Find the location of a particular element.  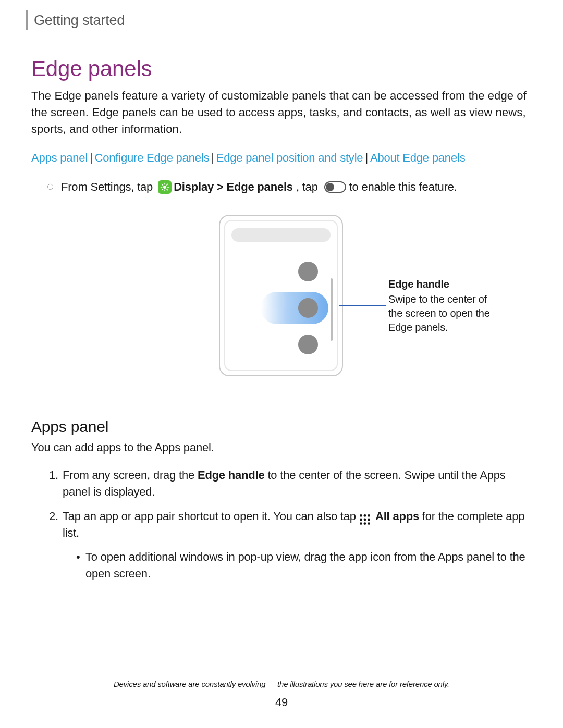

display-settings-icon is located at coordinates (165, 187).